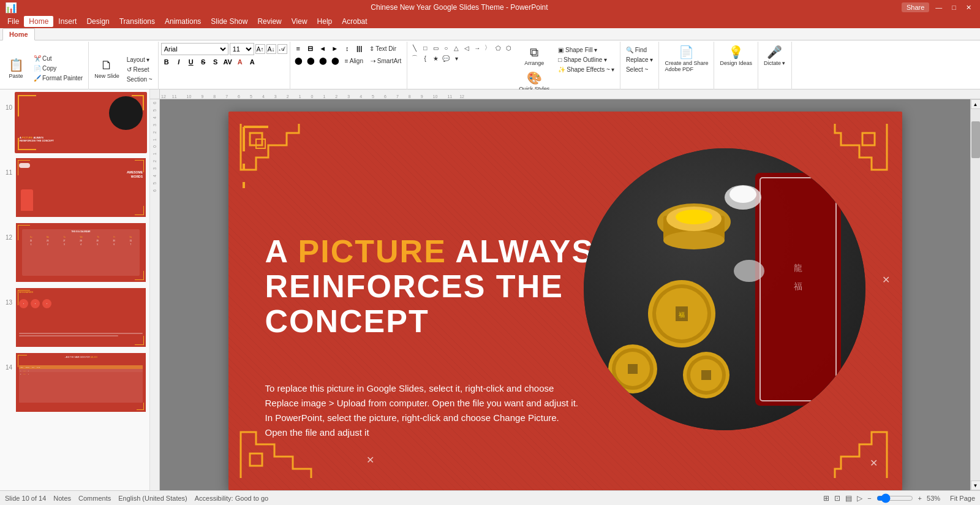 The height and width of the screenshot is (505, 980). What do you see at coordinates (240, 62) in the screenshot?
I see `font-color-button: A` at bounding box center [240, 62].